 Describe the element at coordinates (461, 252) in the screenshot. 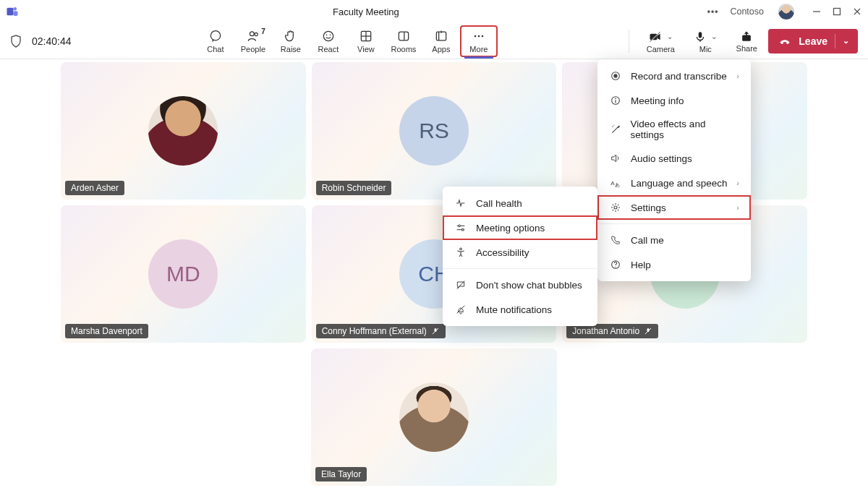

I see `accessibility-icon` at that location.